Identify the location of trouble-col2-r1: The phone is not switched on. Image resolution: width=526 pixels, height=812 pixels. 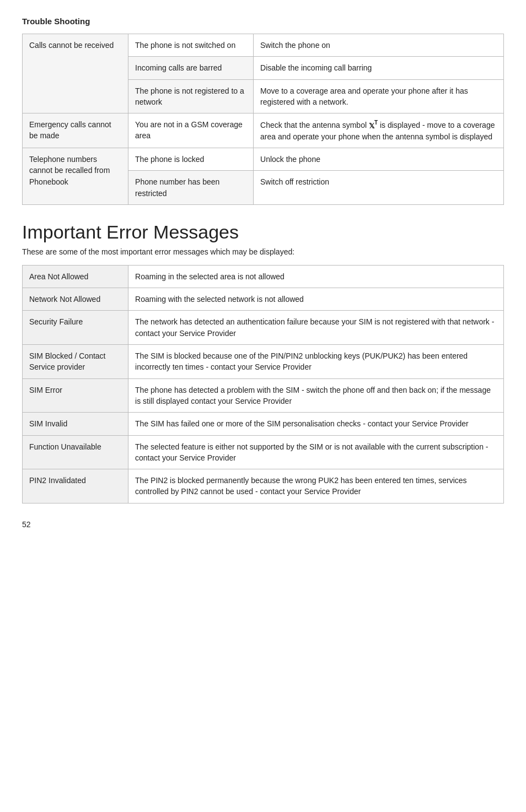
(191, 45).